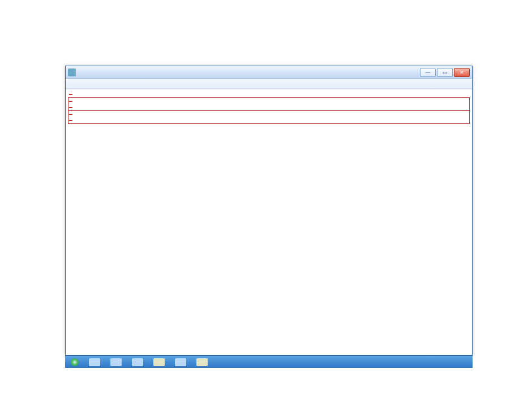  I want to click on minimize-button: —, so click(428, 72).